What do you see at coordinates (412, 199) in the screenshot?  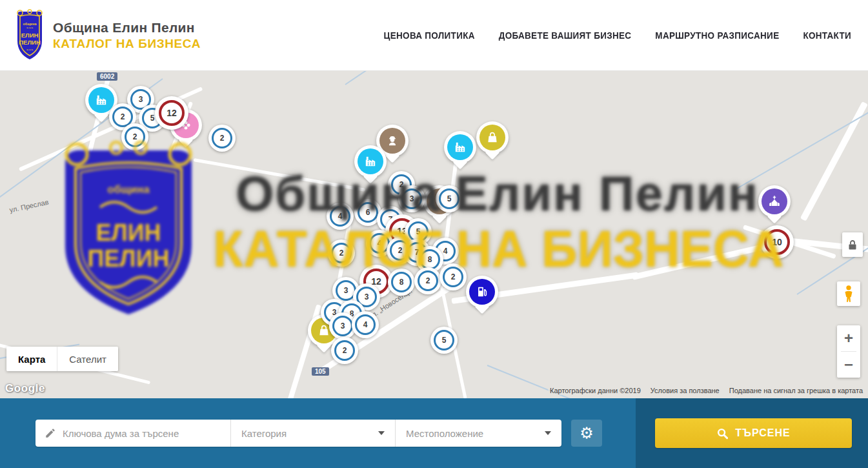 I see `cluster-marker: 3` at bounding box center [412, 199].